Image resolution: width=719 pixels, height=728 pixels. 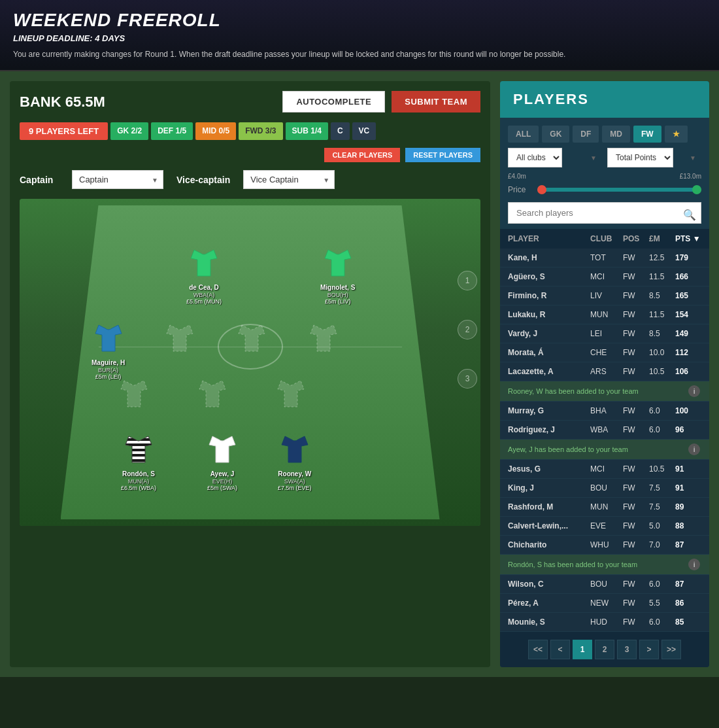 I want to click on player-name-cell: Firmino, R, so click(x=549, y=296).